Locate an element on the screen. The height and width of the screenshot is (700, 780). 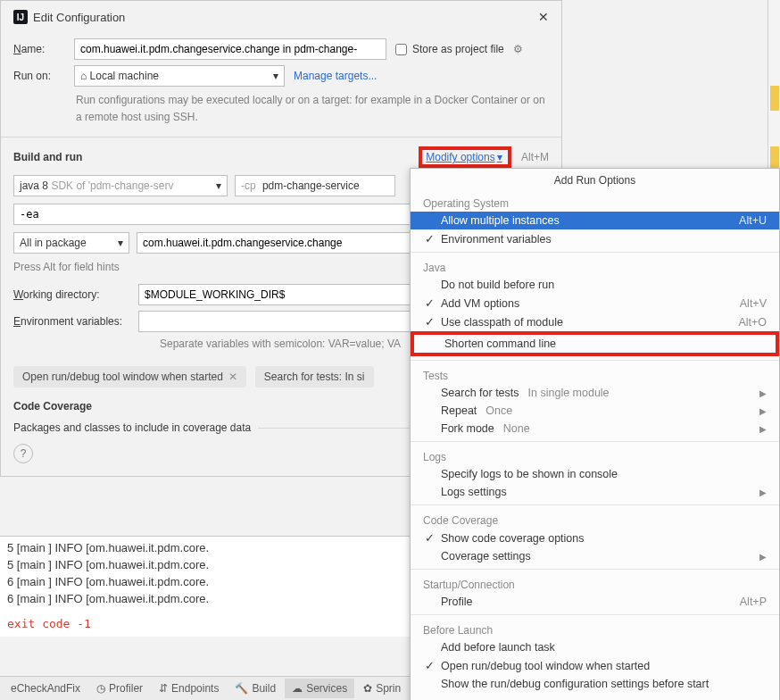
tab-endpoints: ⇵Endpoints is located at coordinates (189, 688).